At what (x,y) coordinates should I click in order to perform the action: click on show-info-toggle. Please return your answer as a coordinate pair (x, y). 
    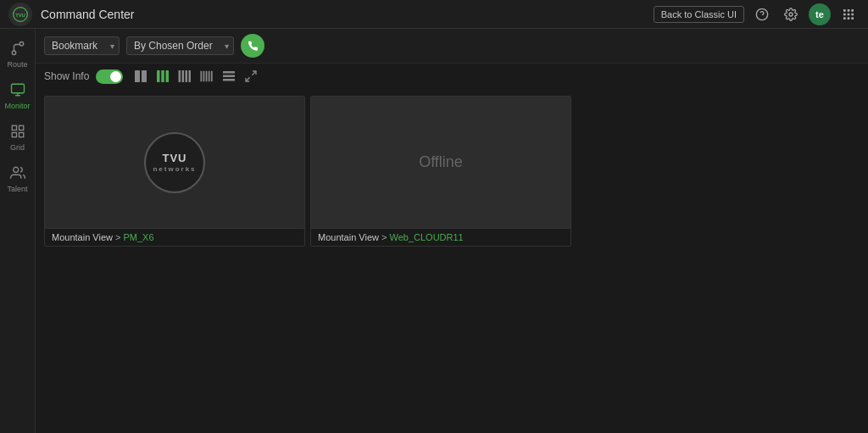
    Looking at the image, I should click on (109, 76).